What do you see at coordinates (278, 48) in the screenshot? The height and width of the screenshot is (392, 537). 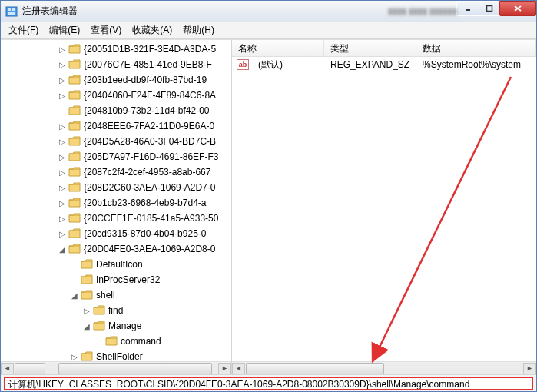 I see `col-name: 名称` at bounding box center [278, 48].